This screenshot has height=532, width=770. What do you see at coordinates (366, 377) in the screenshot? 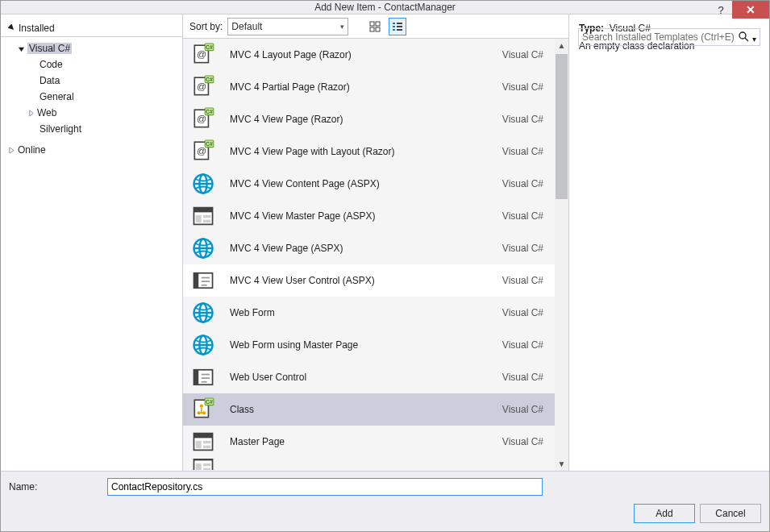
I see `template-name: Web User Control` at bounding box center [366, 377].